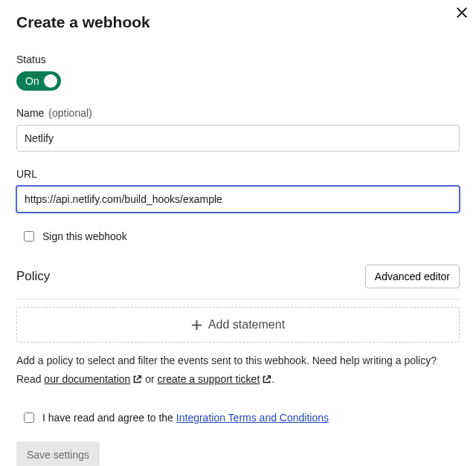  I want to click on add-statement-button: Add statement, so click(238, 325).